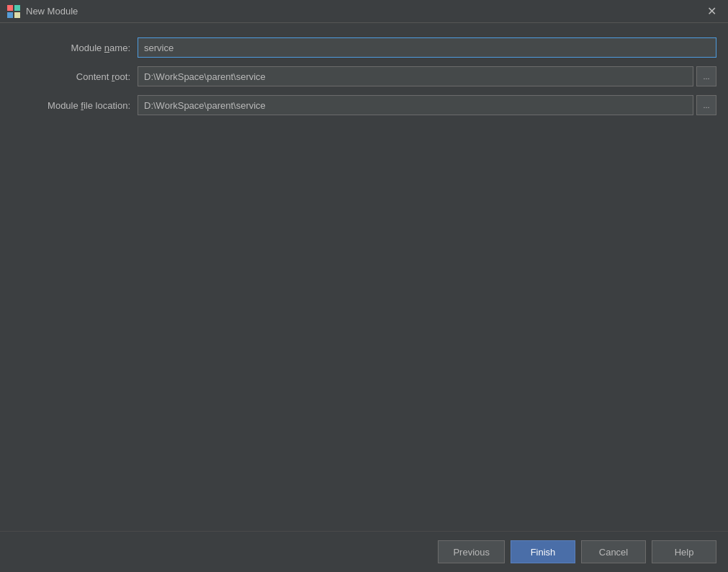 This screenshot has height=572, width=728. What do you see at coordinates (706, 76) in the screenshot?
I see `content-root-browse-button: ...` at bounding box center [706, 76].